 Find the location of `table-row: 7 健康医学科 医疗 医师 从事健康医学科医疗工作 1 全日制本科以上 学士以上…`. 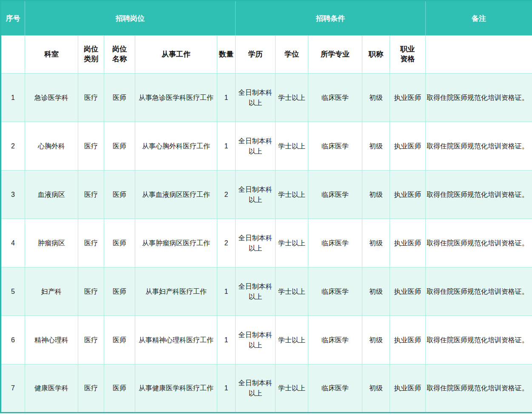

table-row: 7 健康医学科 医疗 医师 从事健康医学科医疗工作 1 全日制本科以上 学士以上… is located at coordinates (266, 389).